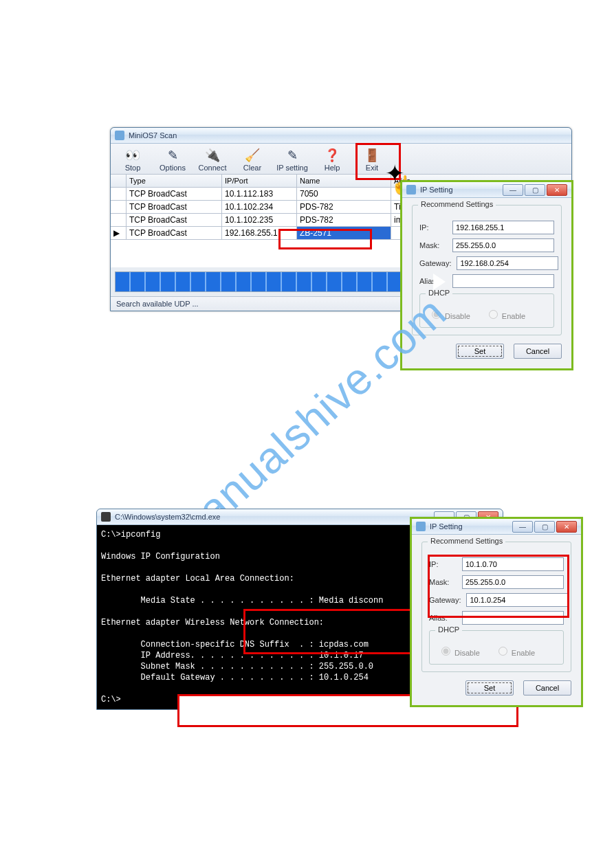 The image size is (614, 868). I want to click on row-ip: IP:, so click(487, 227).